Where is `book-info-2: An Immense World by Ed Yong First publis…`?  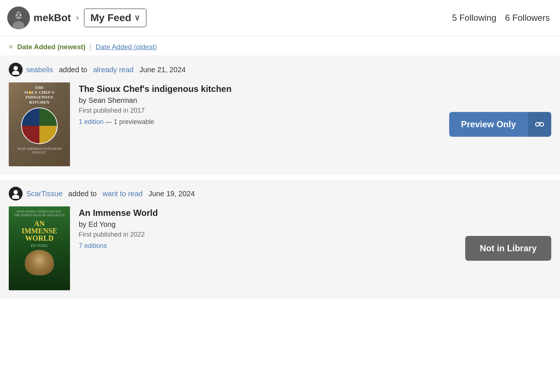 book-info-2: An Immense World by Ed Yong First publis… is located at coordinates (268, 228).